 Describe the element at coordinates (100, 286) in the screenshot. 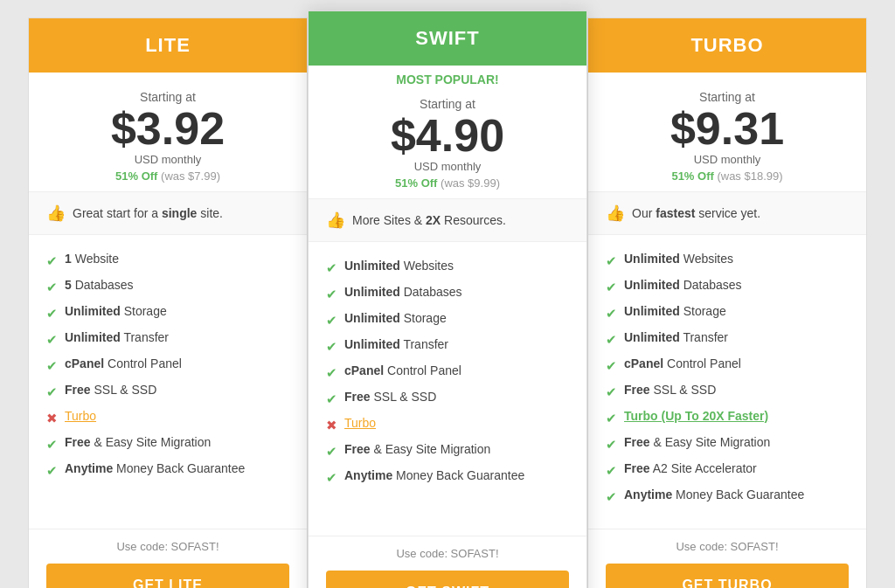

I see `feature-text: 5 Databases` at that location.